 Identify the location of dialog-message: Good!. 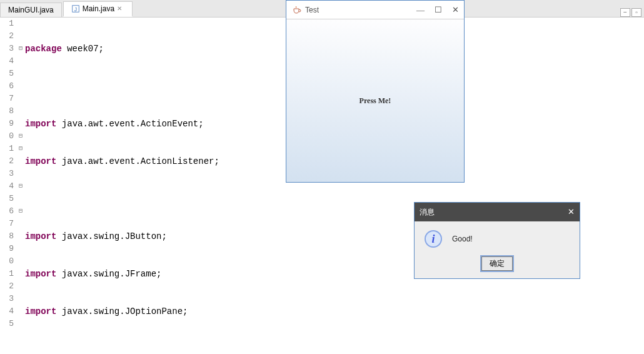
(463, 239).